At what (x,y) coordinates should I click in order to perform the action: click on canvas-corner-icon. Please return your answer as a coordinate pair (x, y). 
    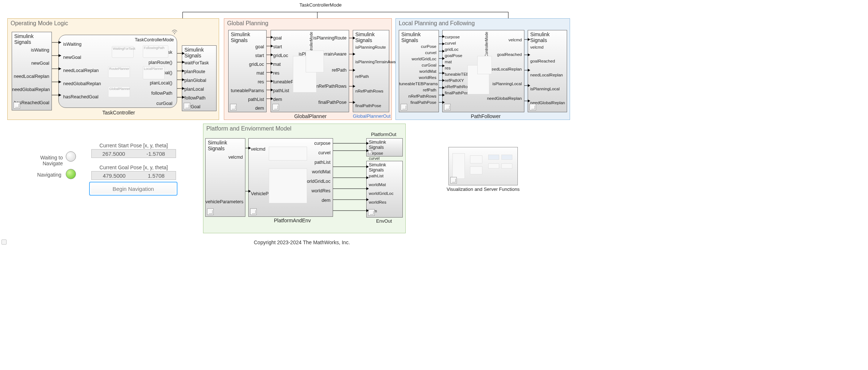
    Looking at the image, I should click on (4, 242).